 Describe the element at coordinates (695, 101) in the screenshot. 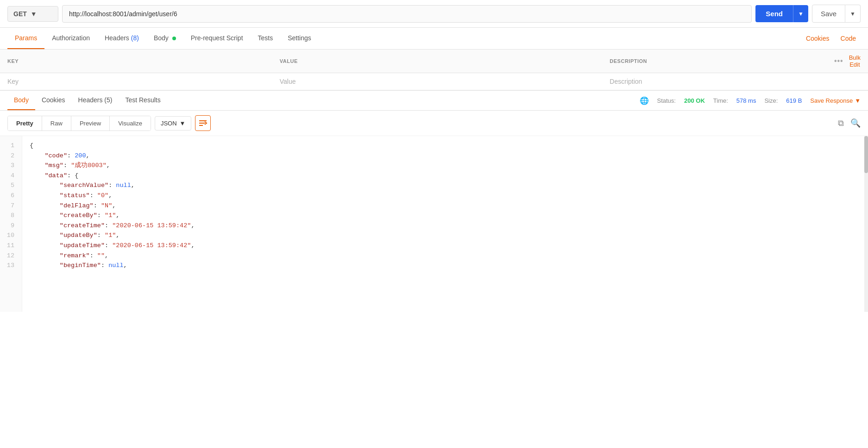

I see `status-value: 200 OK` at that location.